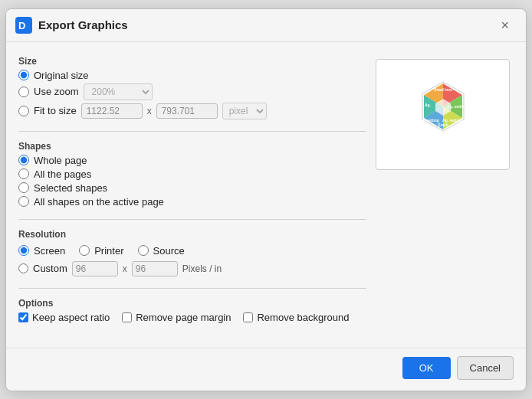 The height and width of the screenshot is (399, 532). I want to click on resolution-screen-row: Screen, so click(41, 251).